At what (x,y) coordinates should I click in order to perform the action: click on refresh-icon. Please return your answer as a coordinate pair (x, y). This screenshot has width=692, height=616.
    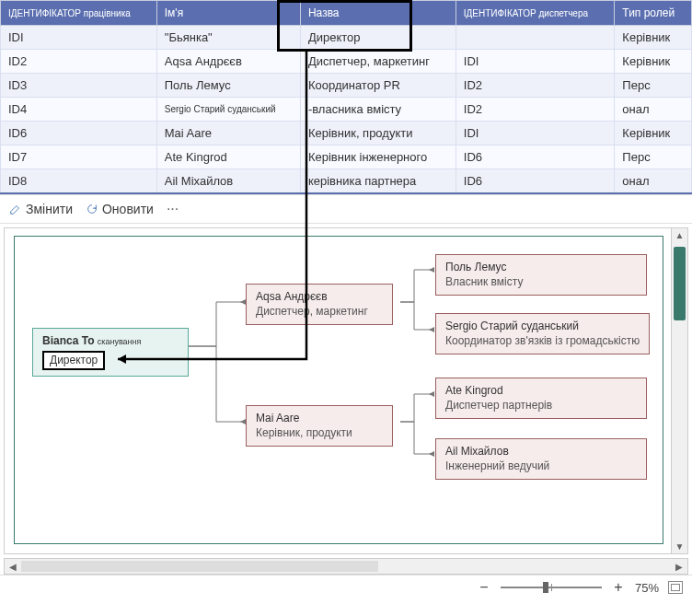
    Looking at the image, I should click on (92, 209).